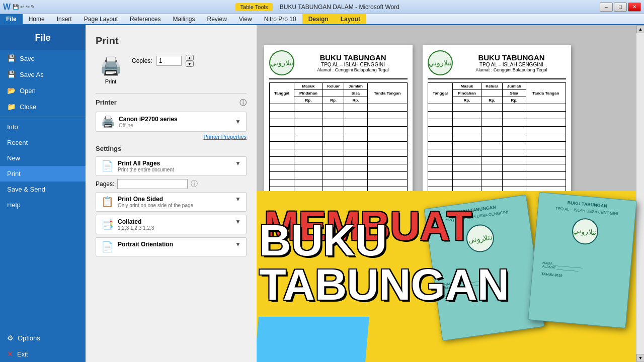  What do you see at coordinates (32, 74) in the screenshot?
I see `save-as-label: Save As` at bounding box center [32, 74].